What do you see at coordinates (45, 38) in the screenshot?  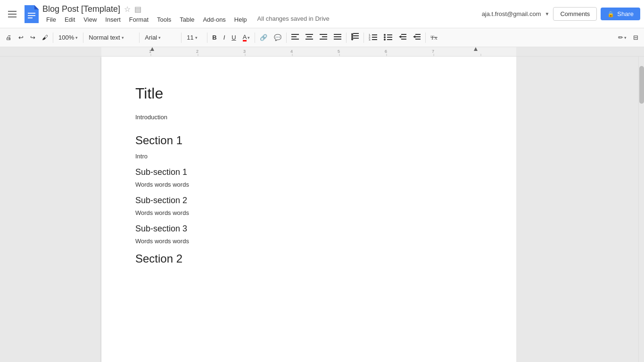 I see `paint-format-icon: 🖌` at bounding box center [45, 38].